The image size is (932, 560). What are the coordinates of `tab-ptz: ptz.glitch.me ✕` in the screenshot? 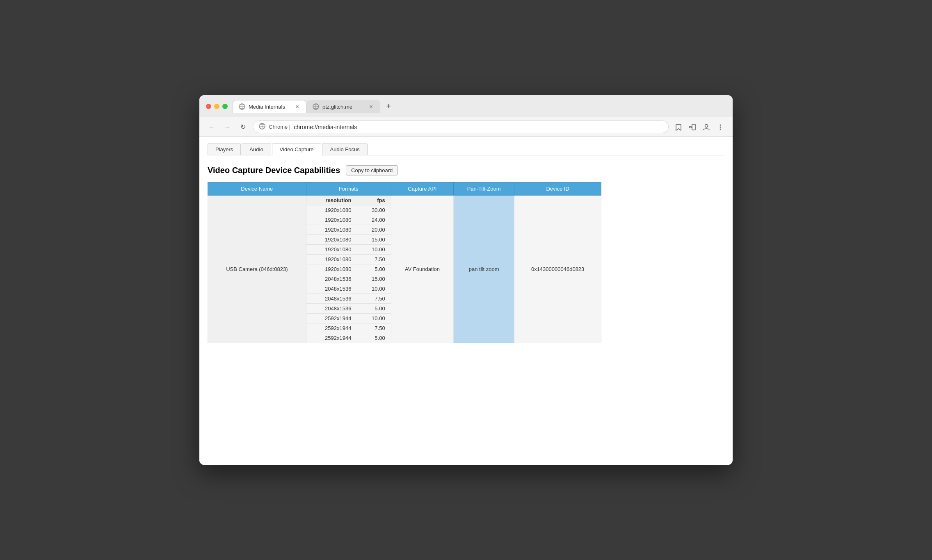 It's located at (343, 107).